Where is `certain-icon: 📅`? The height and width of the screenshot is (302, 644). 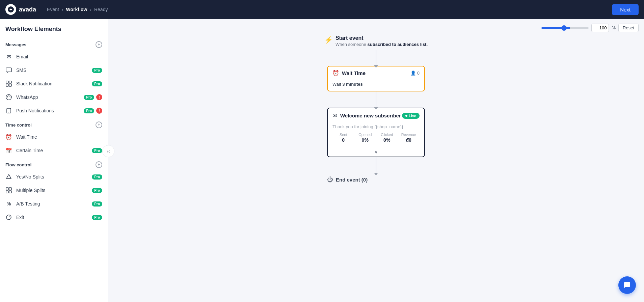
certain-icon: 📅 is located at coordinates (9, 150).